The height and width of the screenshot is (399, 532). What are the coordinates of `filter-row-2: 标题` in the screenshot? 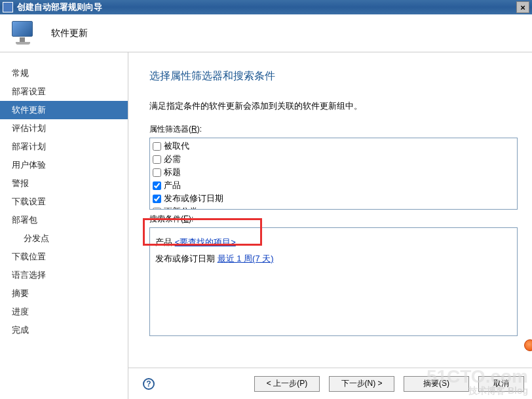 It's located at (333, 172).